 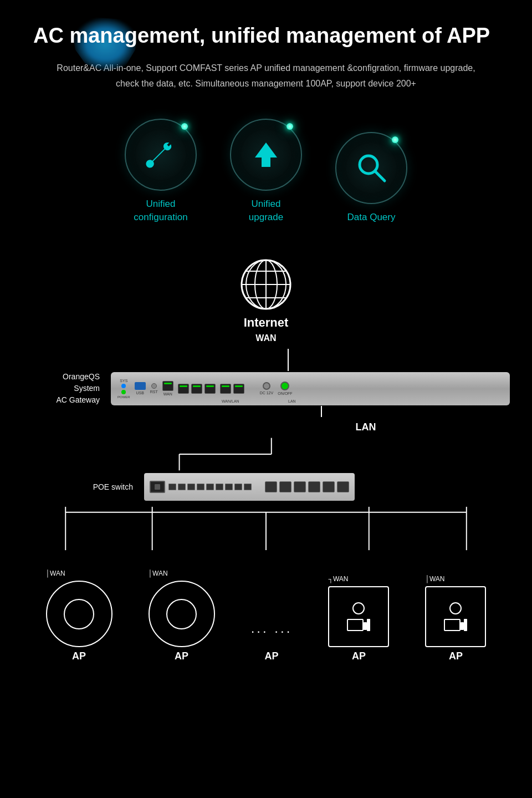 What do you see at coordinates (161, 171) in the screenshot?
I see `feature-unified-config: Unifiedconfiguration` at bounding box center [161, 171].